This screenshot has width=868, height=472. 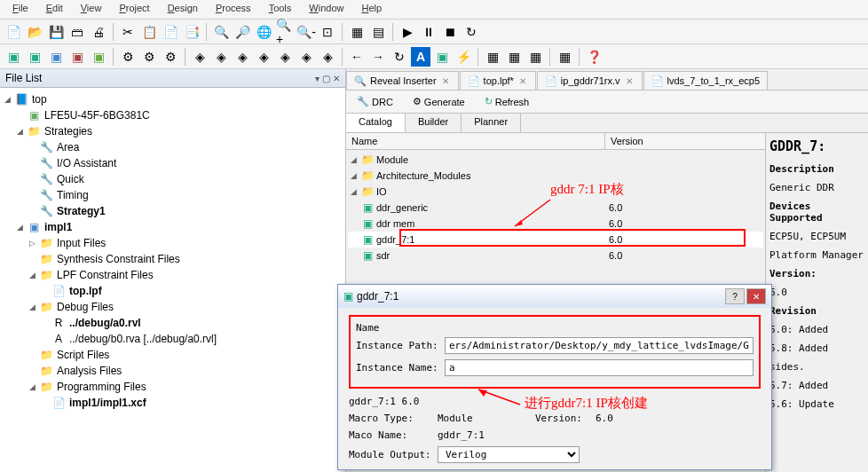 What do you see at coordinates (128, 57) in the screenshot?
I see `tool1-icon: ⚙` at bounding box center [128, 57].